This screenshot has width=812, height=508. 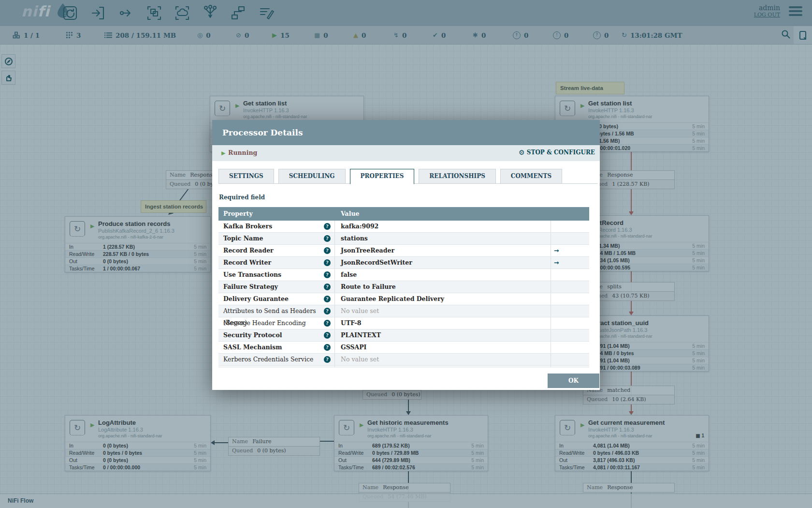 I want to click on tab-scheduling: SCHEDULING, so click(x=312, y=176).